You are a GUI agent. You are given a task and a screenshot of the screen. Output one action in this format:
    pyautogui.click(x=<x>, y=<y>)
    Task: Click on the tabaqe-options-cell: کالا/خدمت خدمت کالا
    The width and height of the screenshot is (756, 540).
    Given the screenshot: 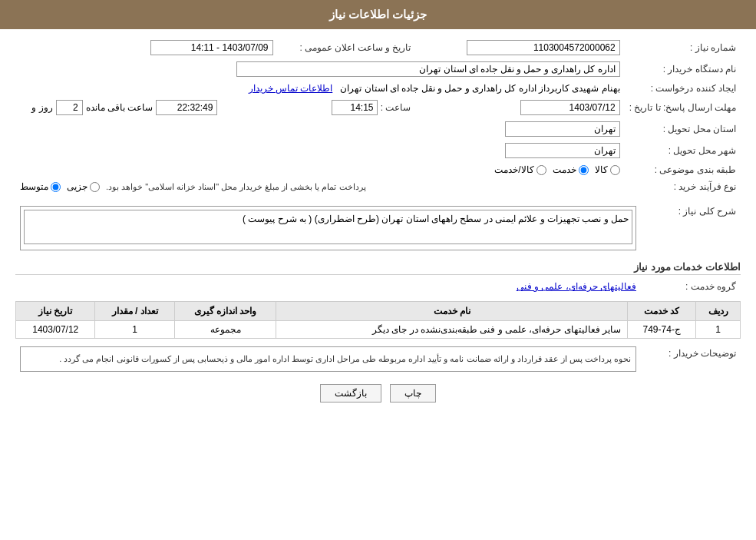 What is the action you would take?
    pyautogui.click(x=320, y=170)
    